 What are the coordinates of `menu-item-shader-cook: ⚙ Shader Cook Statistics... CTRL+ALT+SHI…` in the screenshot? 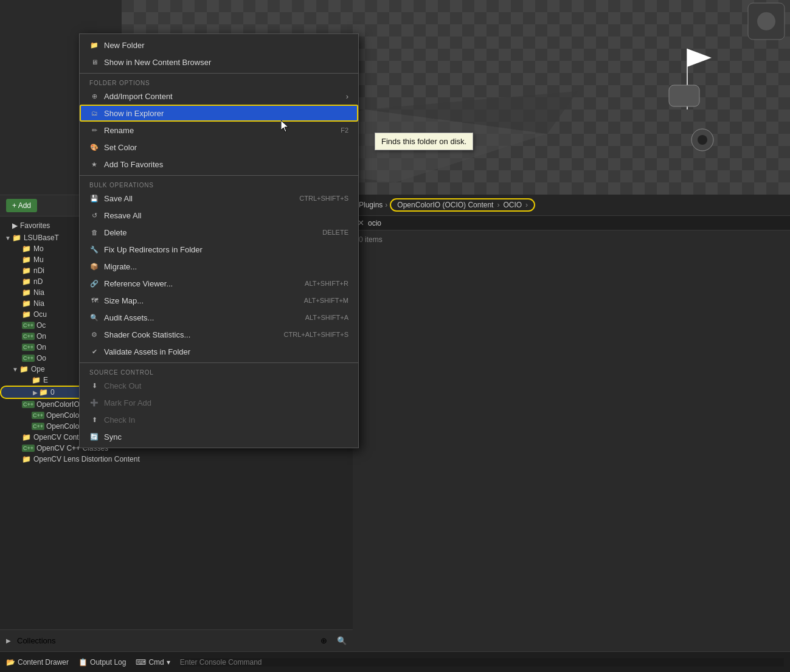 It's located at (219, 334).